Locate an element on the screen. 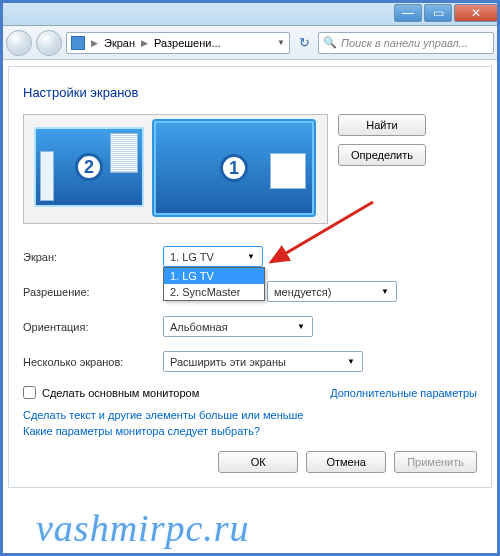  screen-dropdown: 1. LG TV 2. SyncMaster is located at coordinates (214, 284).